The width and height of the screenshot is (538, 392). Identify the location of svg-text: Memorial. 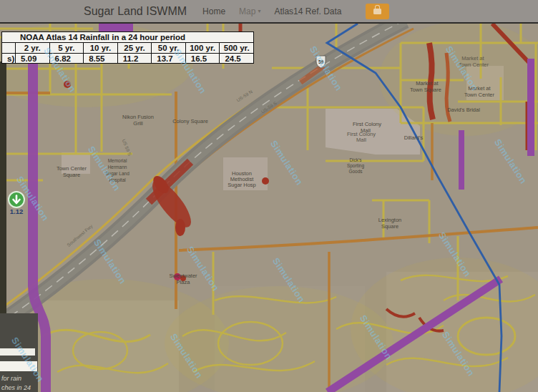
(117, 160).